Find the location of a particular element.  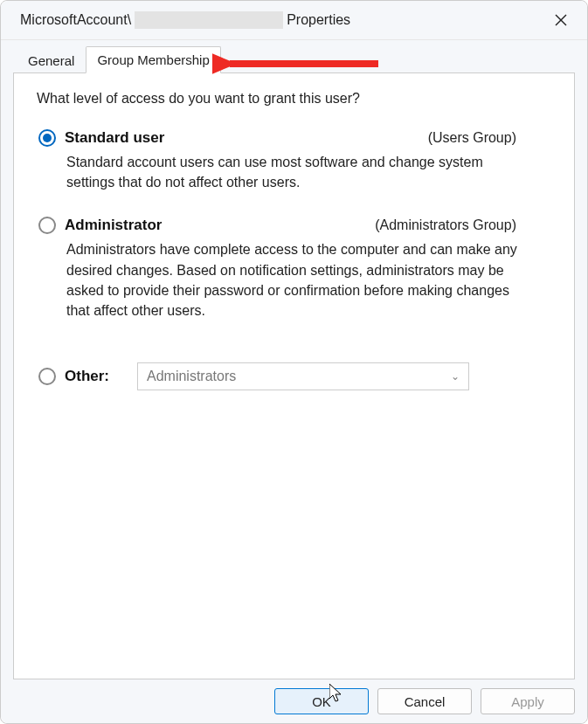

title-prefix: MicrosoftAccount\ is located at coordinates (75, 20).